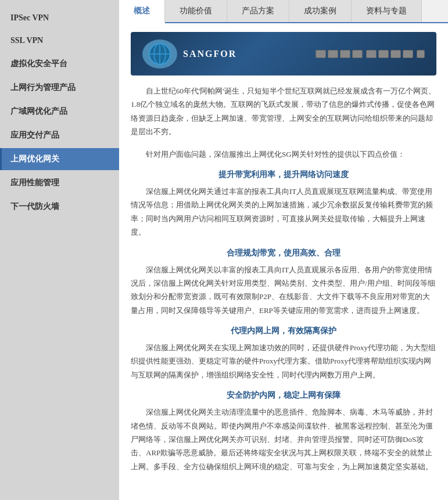 The width and height of the screenshot is (448, 500). What do you see at coordinates (321, 11) in the screenshot?
I see `tab-cases: 成功案例` at bounding box center [321, 11].